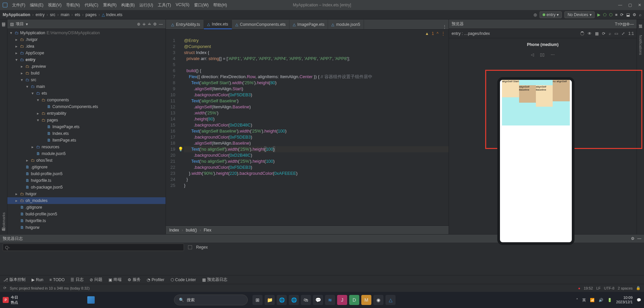  Describe the element at coordinates (577, 300) in the screenshot. I see `tray-chevron-up-icon: ˄` at that location.